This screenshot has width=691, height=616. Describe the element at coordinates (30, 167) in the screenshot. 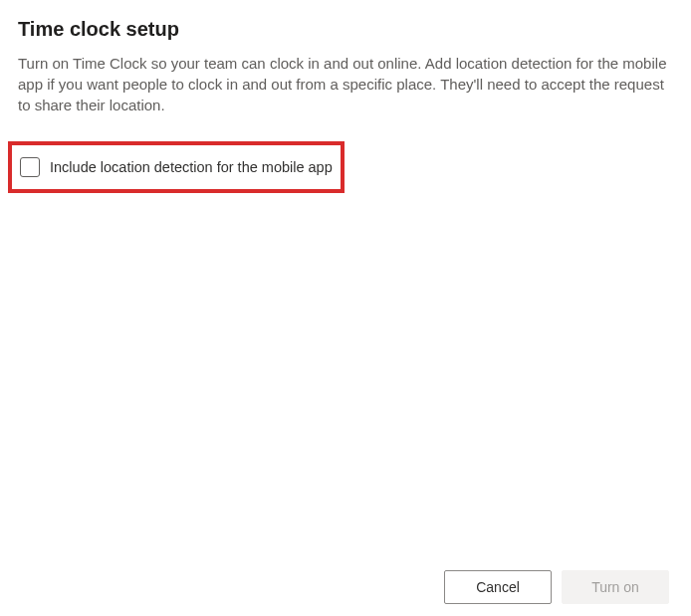

I see `location-detection-checkbox` at that location.